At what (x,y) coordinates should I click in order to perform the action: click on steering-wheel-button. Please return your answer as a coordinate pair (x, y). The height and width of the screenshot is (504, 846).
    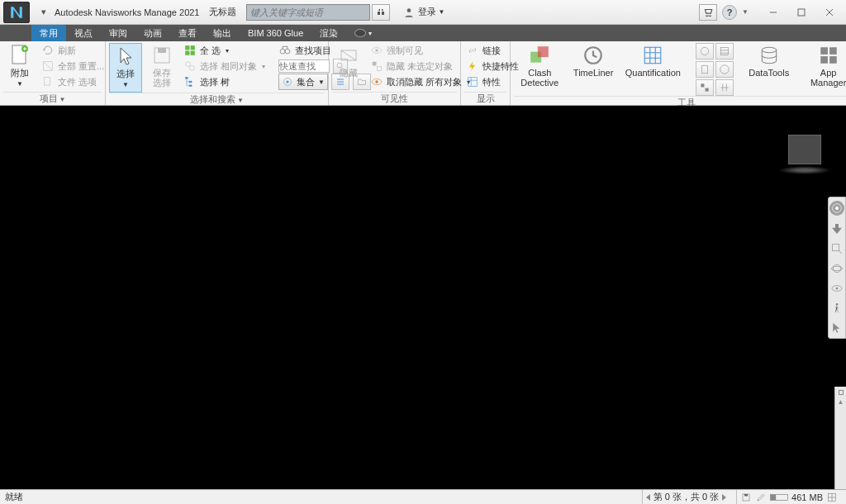
    Looking at the image, I should click on (837, 208).